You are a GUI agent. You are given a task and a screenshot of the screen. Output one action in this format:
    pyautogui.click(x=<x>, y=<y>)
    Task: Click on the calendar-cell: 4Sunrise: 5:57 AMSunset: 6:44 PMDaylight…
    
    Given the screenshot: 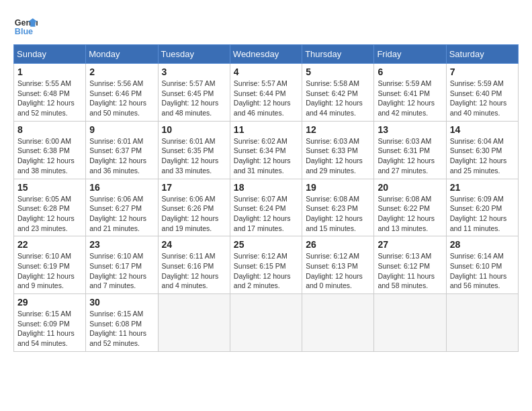 What is the action you would take?
    pyautogui.click(x=266, y=93)
    